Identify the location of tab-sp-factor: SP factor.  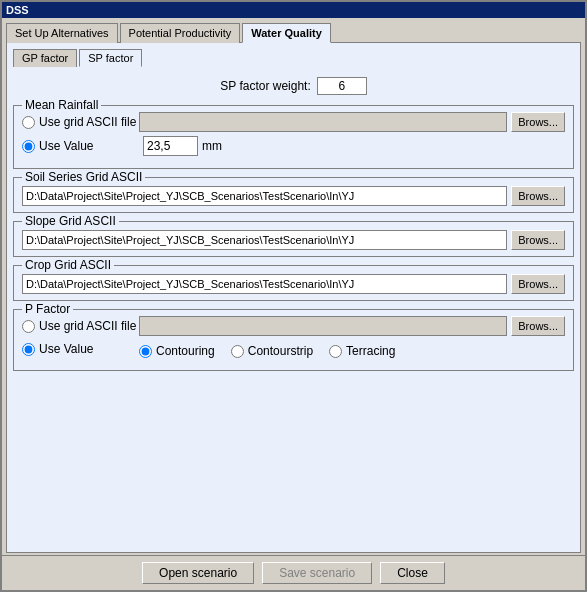
(110, 58).